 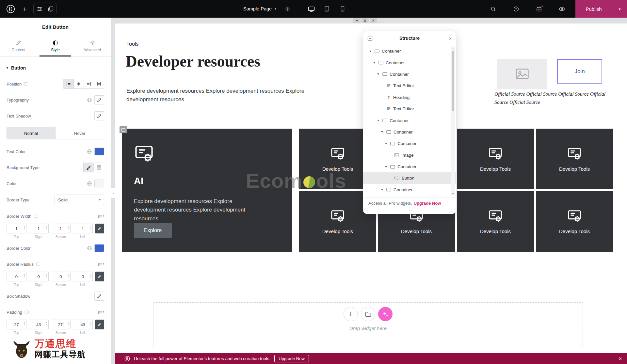 What do you see at coordinates (61, 277) in the screenshot?
I see `border-radius-bottom-input: 0▴▾` at bounding box center [61, 277].